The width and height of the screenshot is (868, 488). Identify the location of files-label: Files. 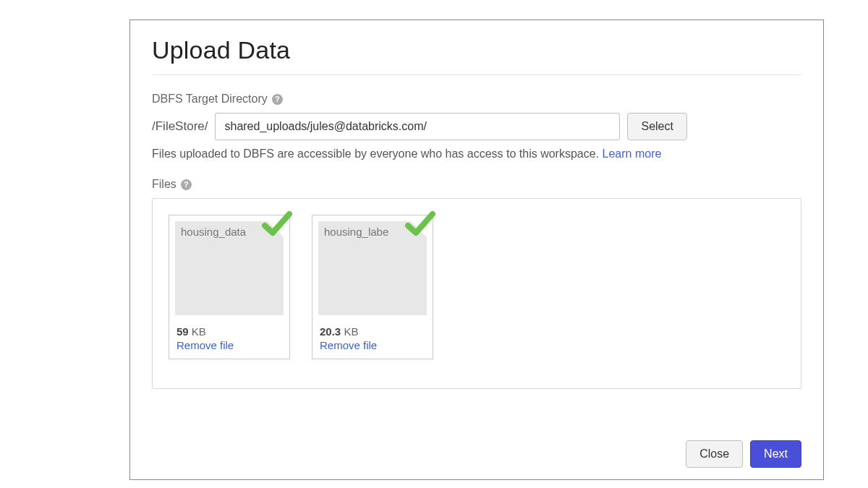
(164, 184).